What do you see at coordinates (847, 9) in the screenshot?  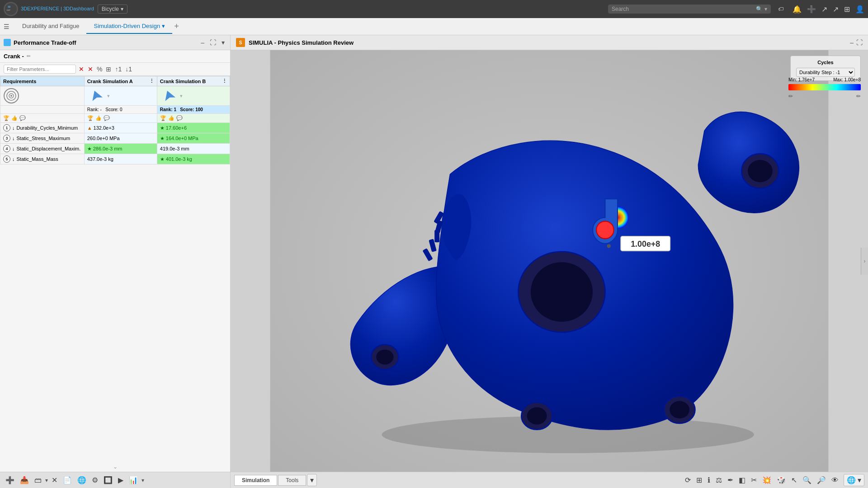 I see `apps-icon: ⊞` at bounding box center [847, 9].